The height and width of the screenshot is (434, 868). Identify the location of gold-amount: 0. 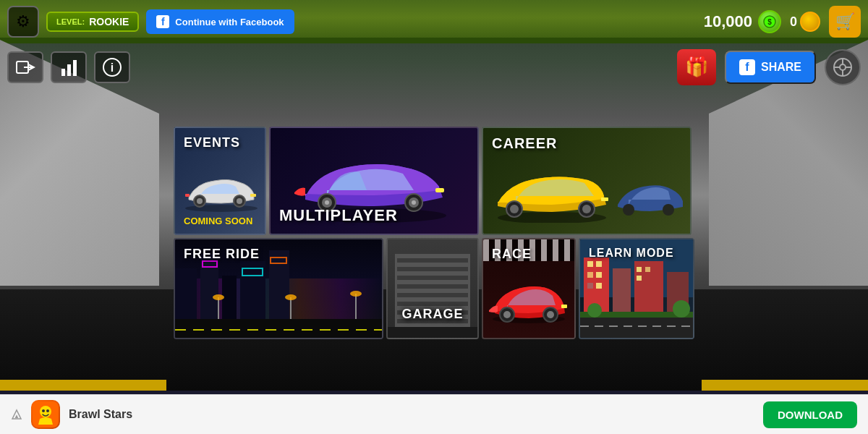
(793, 22).